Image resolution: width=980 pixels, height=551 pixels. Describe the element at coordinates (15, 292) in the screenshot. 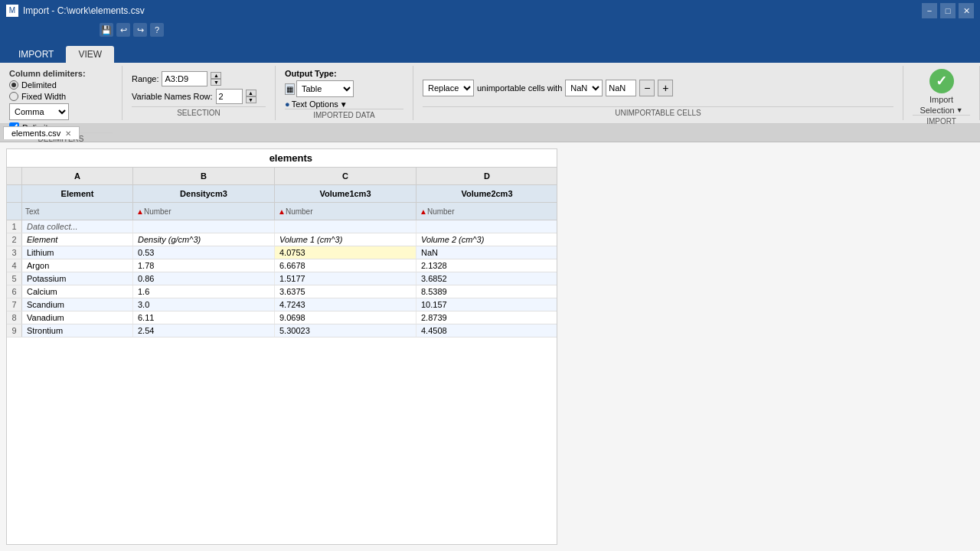

I see `row-number: 6` at that location.